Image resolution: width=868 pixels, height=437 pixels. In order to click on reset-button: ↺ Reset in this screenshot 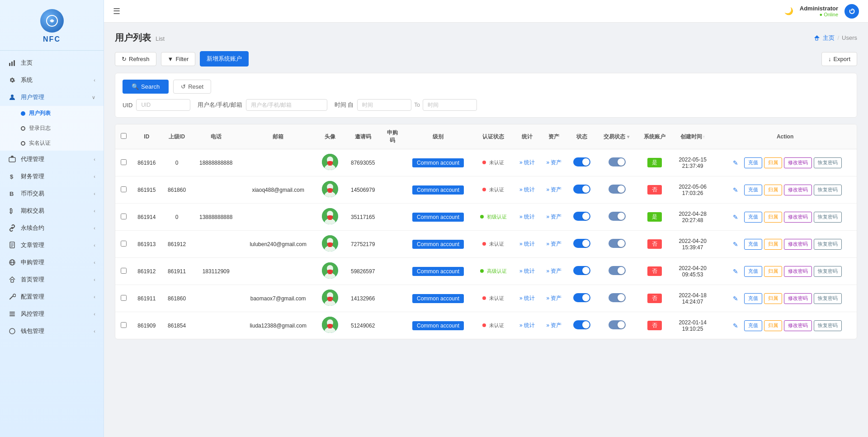, I will do `click(192, 87)`.